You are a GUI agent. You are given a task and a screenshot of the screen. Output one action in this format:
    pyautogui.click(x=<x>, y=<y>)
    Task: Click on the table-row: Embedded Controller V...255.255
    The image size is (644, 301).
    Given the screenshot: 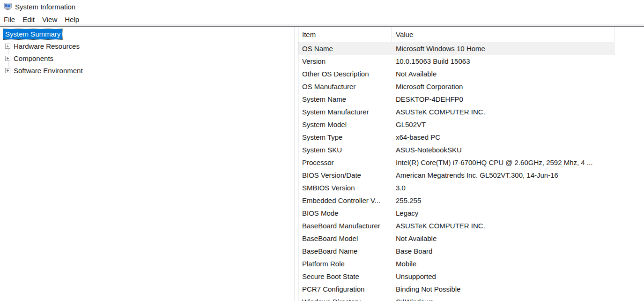 What is the action you would take?
    pyautogui.click(x=457, y=201)
    